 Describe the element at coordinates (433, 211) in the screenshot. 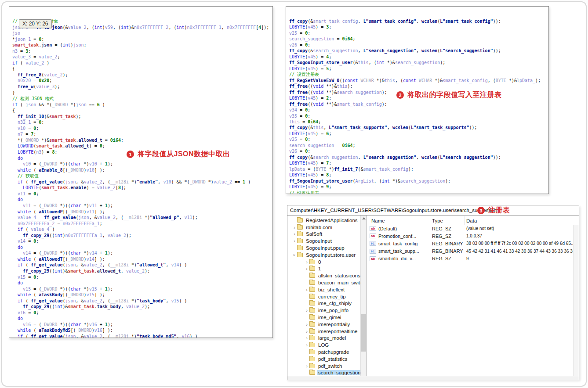

I see `registry-address-bar: Computer\HKEY_CURRENT_USER\SOFTWARE\Sogo…` at that location.